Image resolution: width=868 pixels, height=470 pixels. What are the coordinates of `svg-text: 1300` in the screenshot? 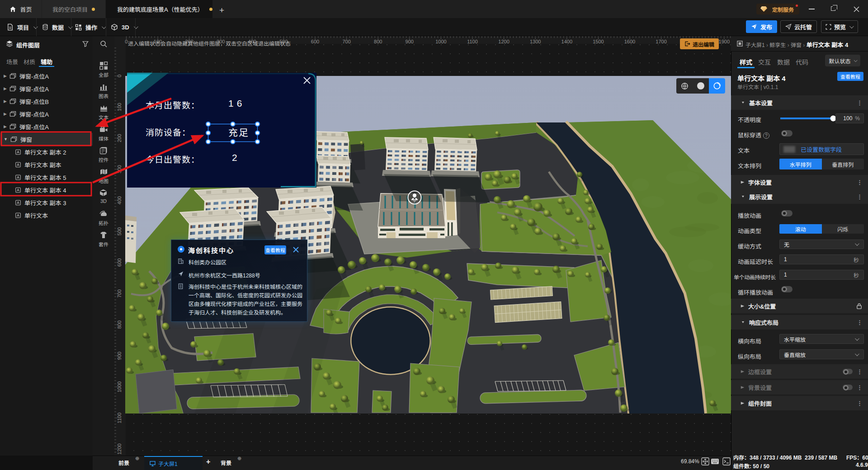 It's located at (535, 42).